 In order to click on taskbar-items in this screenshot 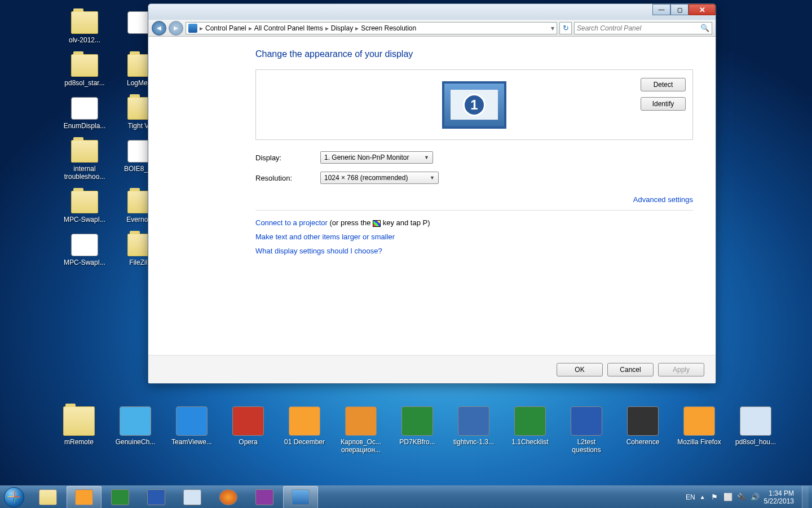, I will do `click(174, 497)`.